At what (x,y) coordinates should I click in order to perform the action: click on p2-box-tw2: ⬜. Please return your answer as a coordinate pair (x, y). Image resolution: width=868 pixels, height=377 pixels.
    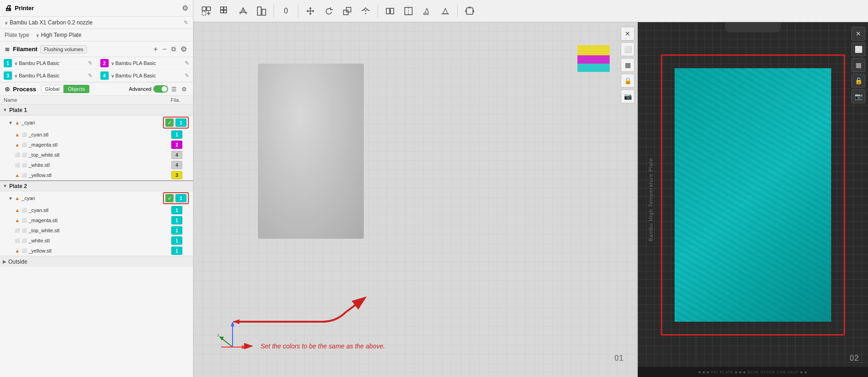
    Looking at the image, I should click on (24, 230).